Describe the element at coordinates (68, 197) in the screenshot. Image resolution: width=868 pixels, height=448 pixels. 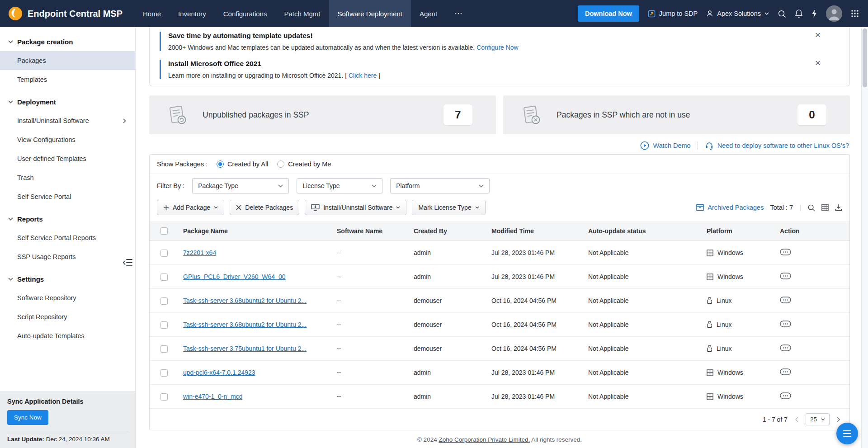
I see `sidebar-item-self-service-portal: Self Service Portal` at that location.